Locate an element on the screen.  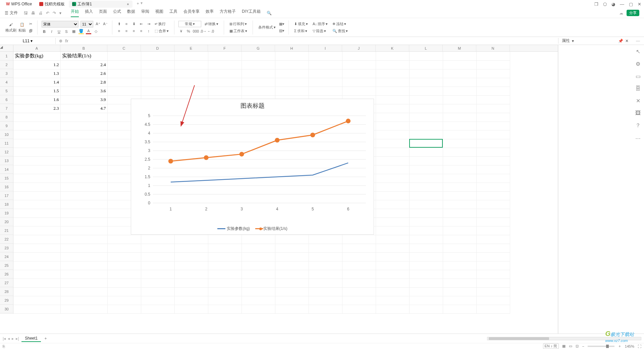
row-header: 30 is located at coordinates (7, 309).